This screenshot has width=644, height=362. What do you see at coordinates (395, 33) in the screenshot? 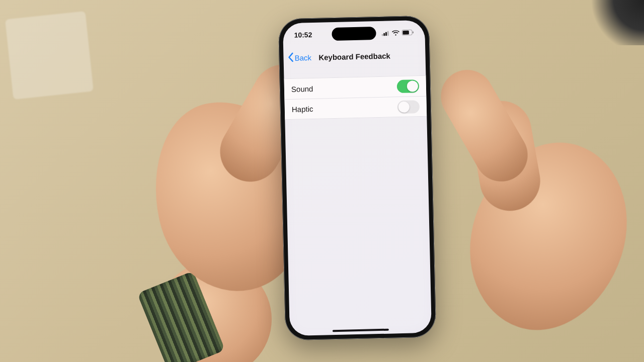
I see `wifi-icon` at bounding box center [395, 33].